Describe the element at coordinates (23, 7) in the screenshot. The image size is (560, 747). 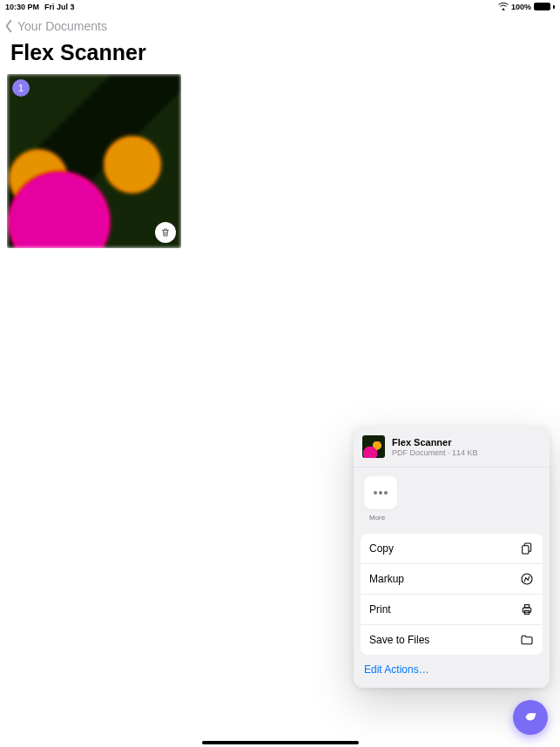
I see `status-time: 10:30 PM` at that location.